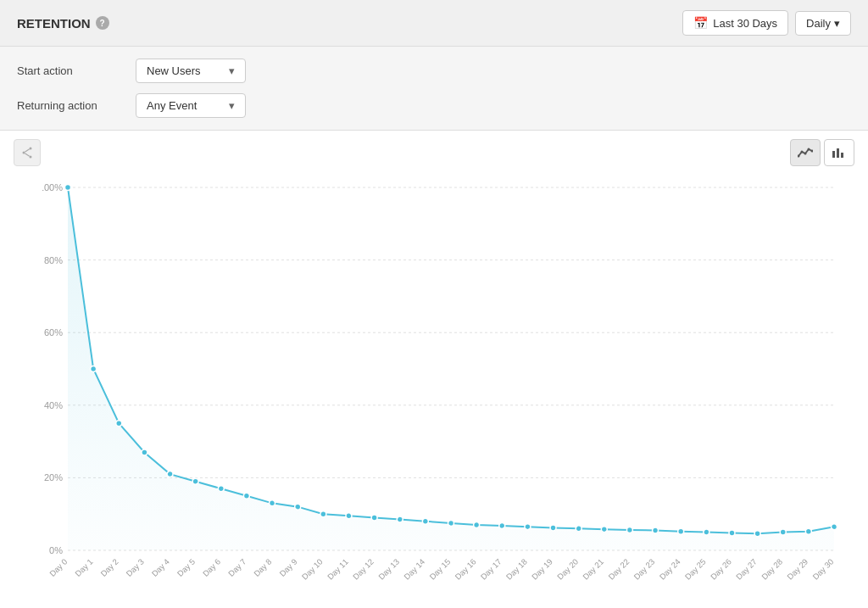 This screenshot has width=868, height=608. I want to click on svg-text: Day 19, so click(542, 570).